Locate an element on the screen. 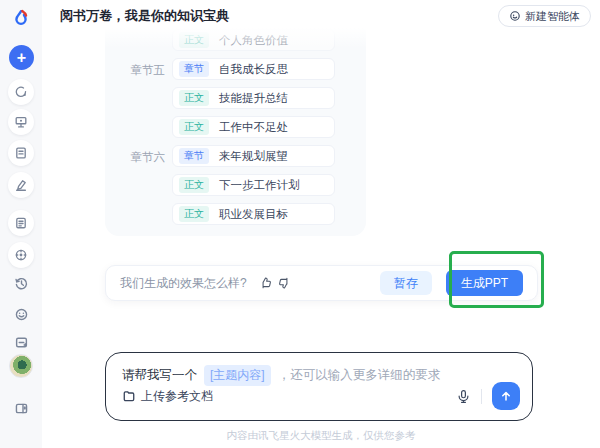 The width and height of the screenshot is (600, 448). notes-doc-icon is located at coordinates (21, 223).